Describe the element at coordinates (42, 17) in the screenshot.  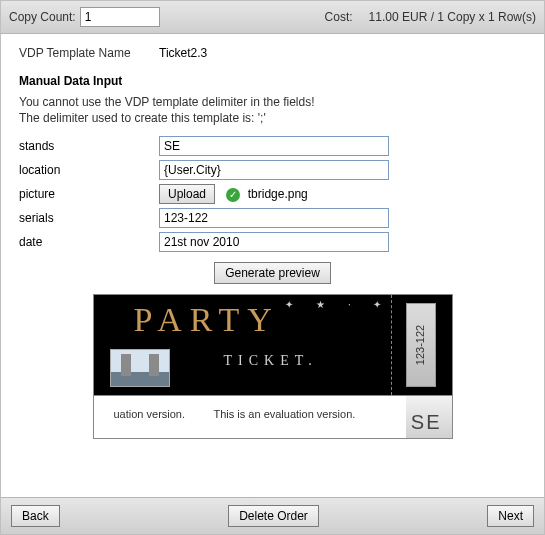
I see `copy-count-label: Copy Count:` at that location.